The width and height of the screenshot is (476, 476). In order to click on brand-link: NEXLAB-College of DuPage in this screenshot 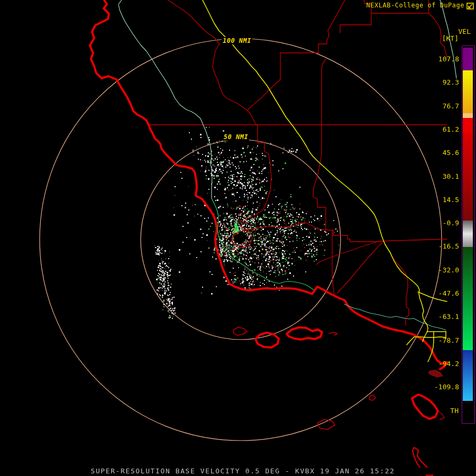, I will do `click(416, 5)`.